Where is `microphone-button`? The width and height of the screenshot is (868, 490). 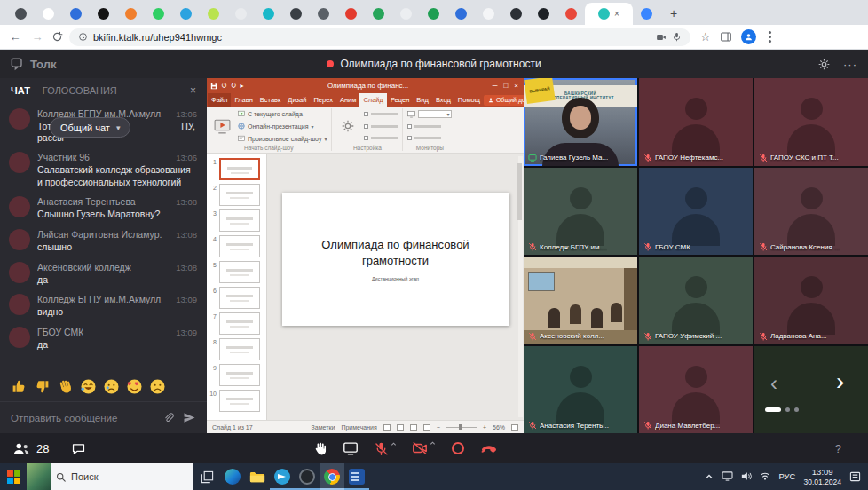
microphone-button is located at coordinates (385, 449).